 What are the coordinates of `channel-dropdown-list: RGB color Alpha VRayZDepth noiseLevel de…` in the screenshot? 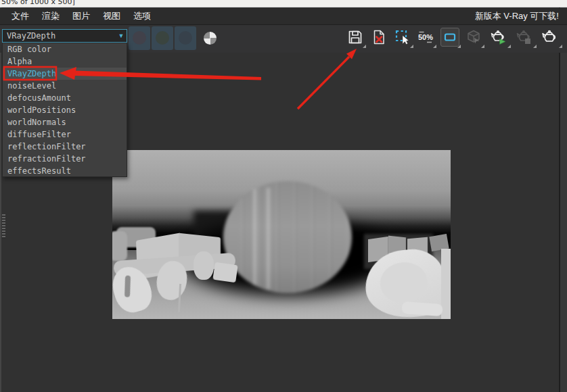 It's located at (65, 110).